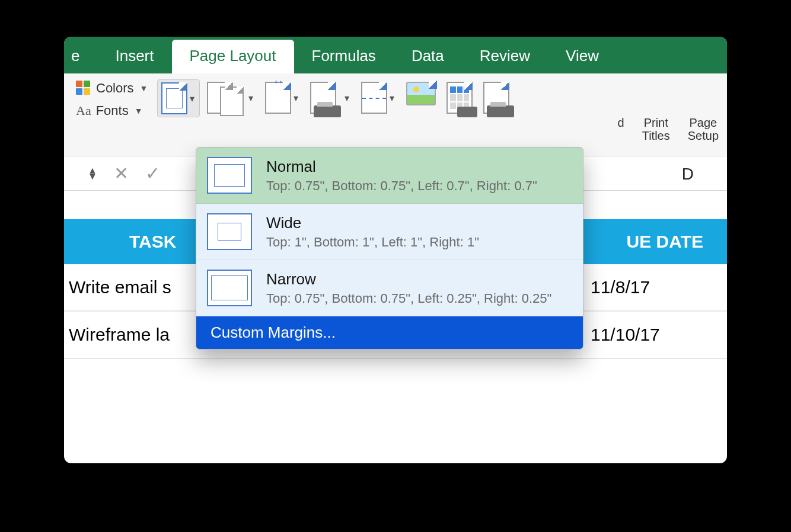  Describe the element at coordinates (428, 57) in the screenshot. I see `tab-data: Data` at that location.